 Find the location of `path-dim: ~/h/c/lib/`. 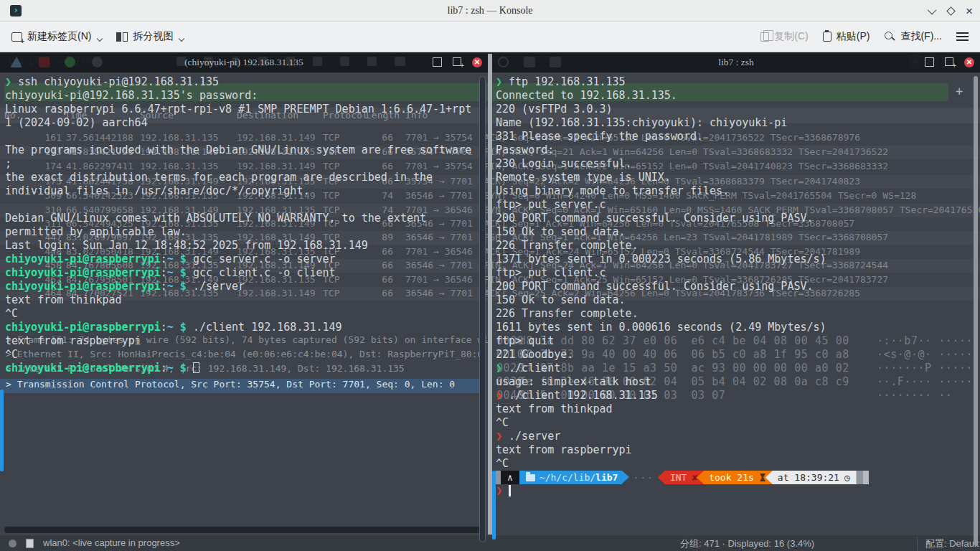

path-dim: ~/h/c/lib/ is located at coordinates (567, 478).